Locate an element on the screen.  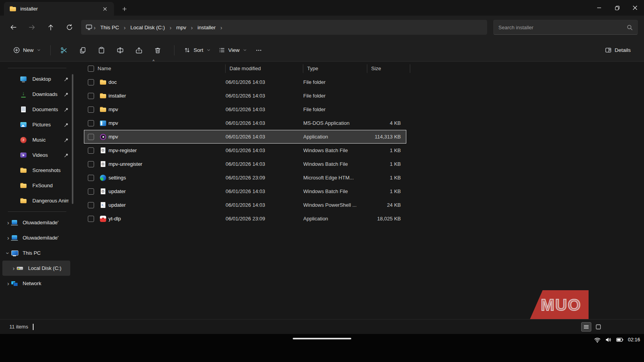
tree-item: Network is located at coordinates (36, 283).